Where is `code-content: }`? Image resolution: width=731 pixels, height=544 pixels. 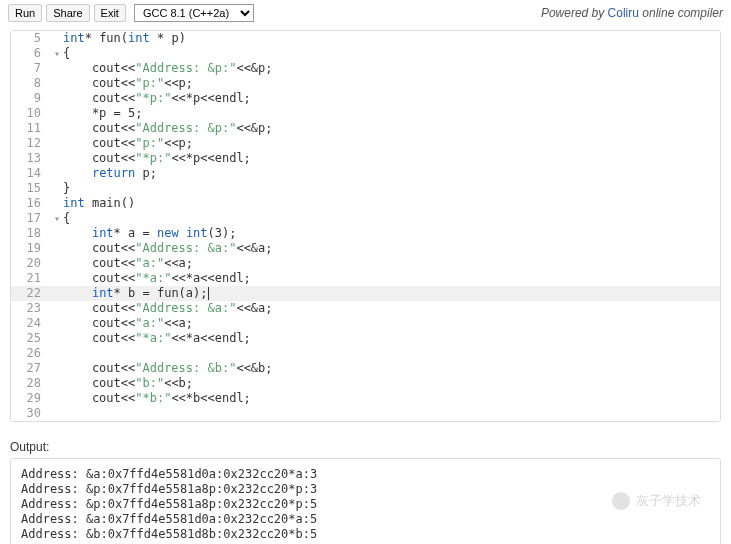 code-content: } is located at coordinates (390, 188).